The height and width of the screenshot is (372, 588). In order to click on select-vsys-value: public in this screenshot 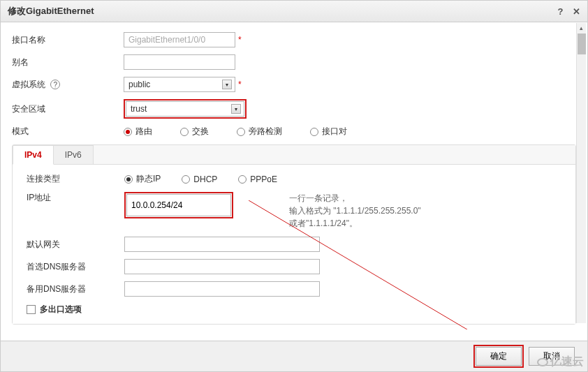, I will do `click(140, 84)`.